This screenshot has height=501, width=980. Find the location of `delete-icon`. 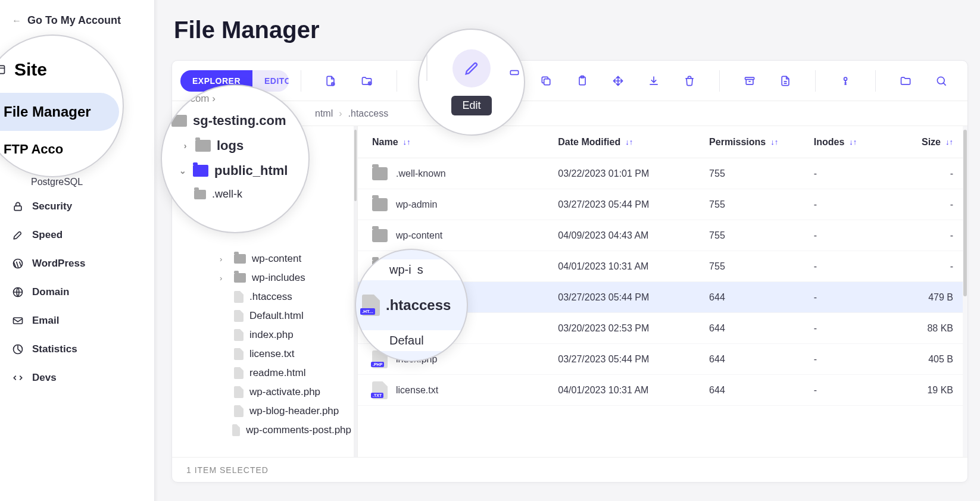

delete-icon is located at coordinates (689, 81).